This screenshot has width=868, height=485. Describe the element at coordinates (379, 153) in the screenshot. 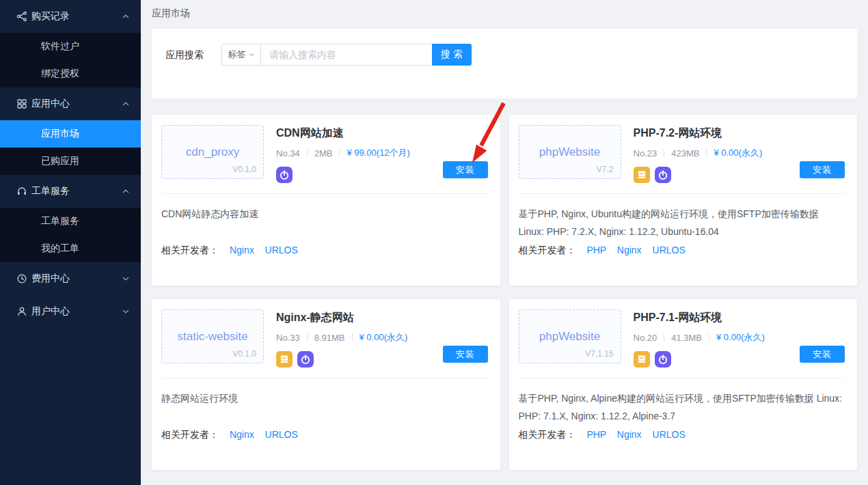

I see `app-price: ¥ 99.00(12个月)` at that location.